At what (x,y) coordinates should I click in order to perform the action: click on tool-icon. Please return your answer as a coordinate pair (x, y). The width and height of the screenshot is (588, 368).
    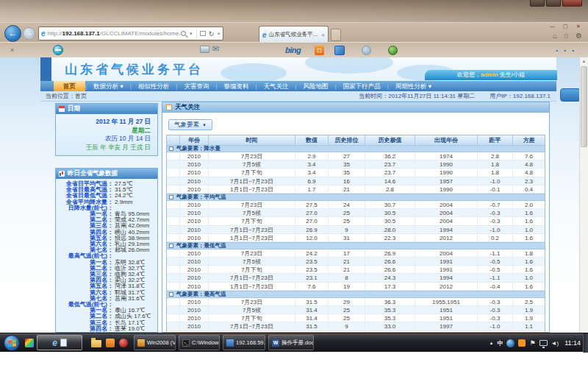
    Looking at the image, I should click on (366, 50).